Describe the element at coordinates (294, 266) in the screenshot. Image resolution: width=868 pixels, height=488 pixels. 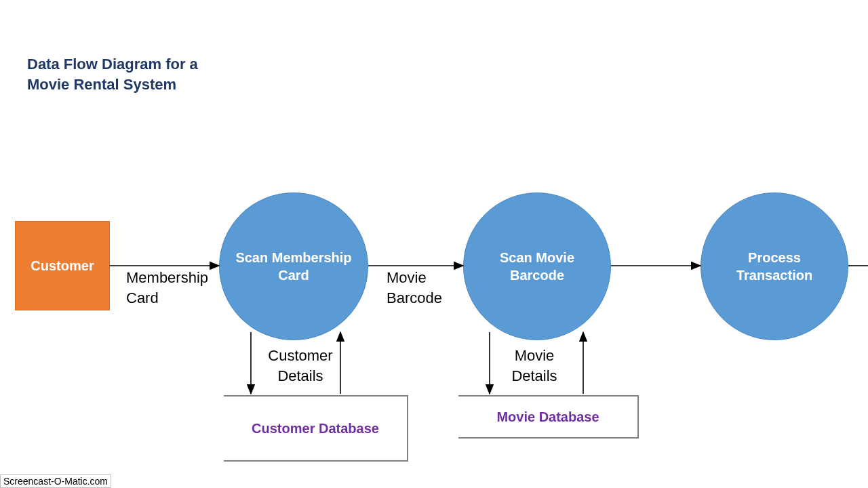
I see `process-scan-membership: Scan Membership Card` at that location.